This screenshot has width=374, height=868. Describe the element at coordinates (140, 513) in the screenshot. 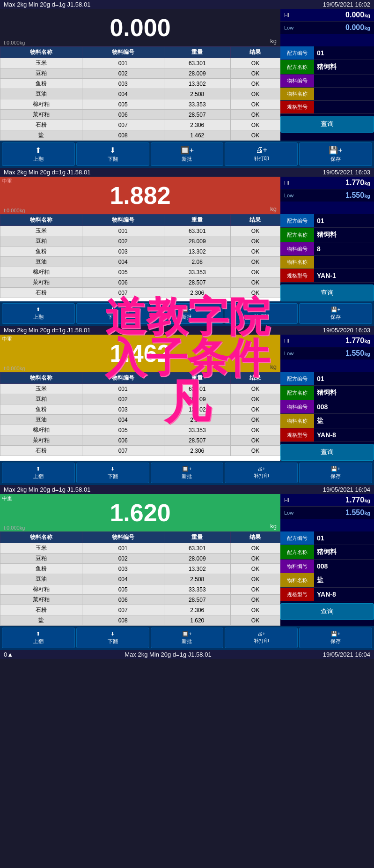

I see `weight-display-4: 中重 1.620 t:0.000kg kg` at that location.